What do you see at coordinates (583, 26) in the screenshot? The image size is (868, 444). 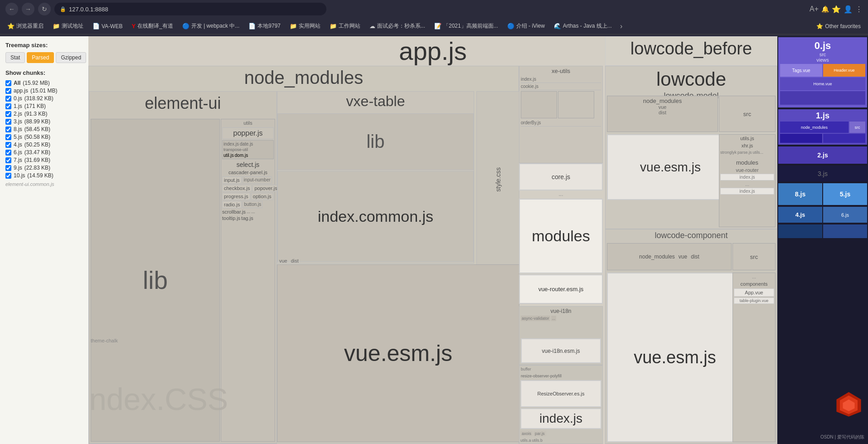 I see `bookmark-arthas: 🌊 Arthas - Java 线上...` at bounding box center [583, 26].